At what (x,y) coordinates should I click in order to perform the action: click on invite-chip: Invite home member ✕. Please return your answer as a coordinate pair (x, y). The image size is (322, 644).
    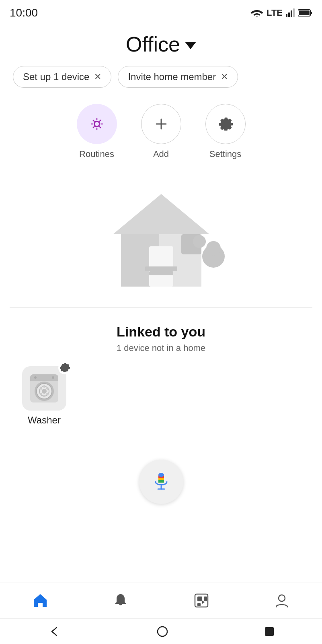
    Looking at the image, I should click on (178, 77).